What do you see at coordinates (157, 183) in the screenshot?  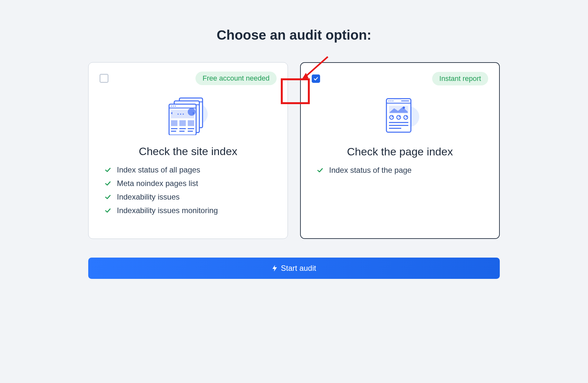 I see `feature-text: Meta noindex pages list` at bounding box center [157, 183].